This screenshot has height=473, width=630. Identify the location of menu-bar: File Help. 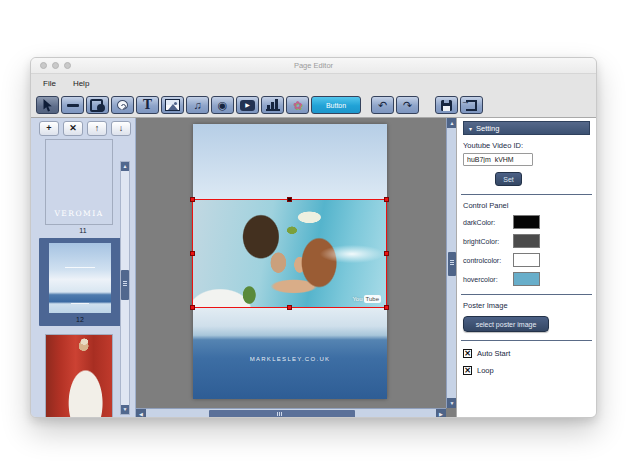
(314, 84).